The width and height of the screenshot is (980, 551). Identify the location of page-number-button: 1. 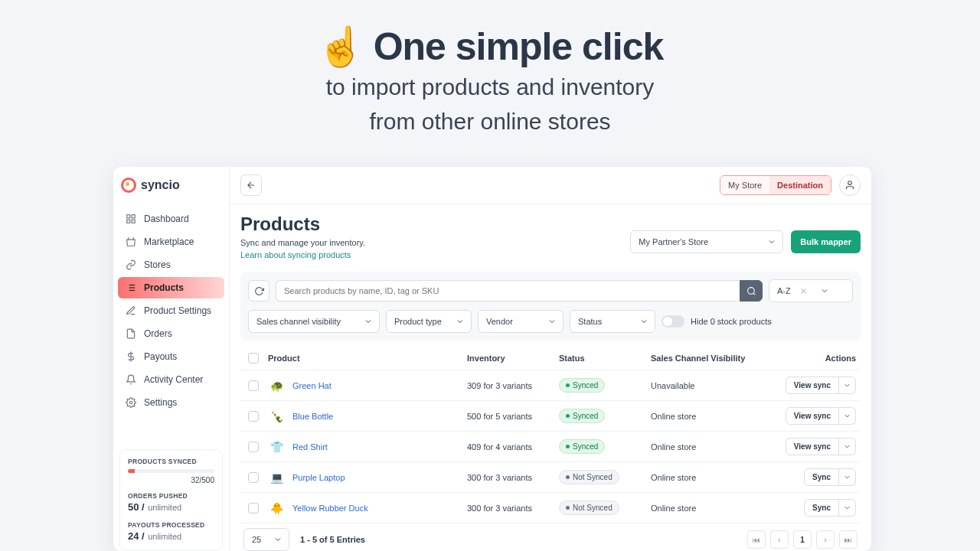
(802, 540).